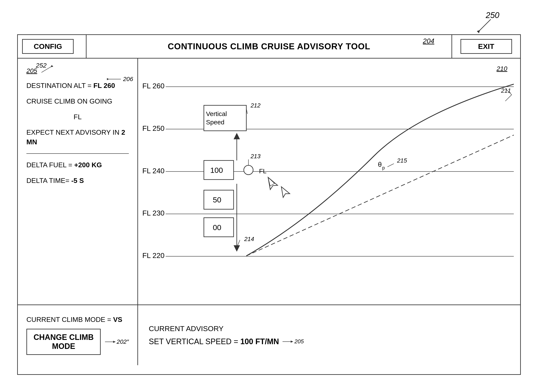 The height and width of the screenshot is (392, 538). Describe the element at coordinates (110, 342) in the screenshot. I see `ann-202-arrow` at that location.